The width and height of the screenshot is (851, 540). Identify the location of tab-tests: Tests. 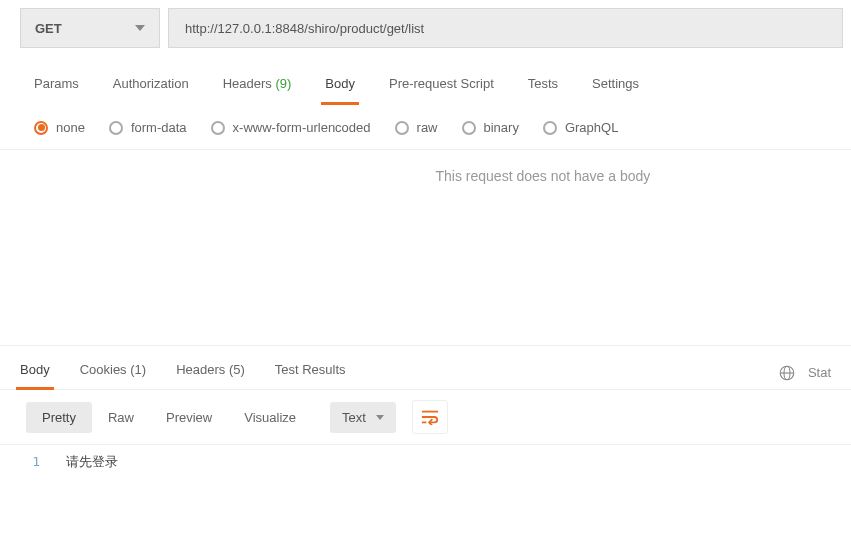
(543, 88).